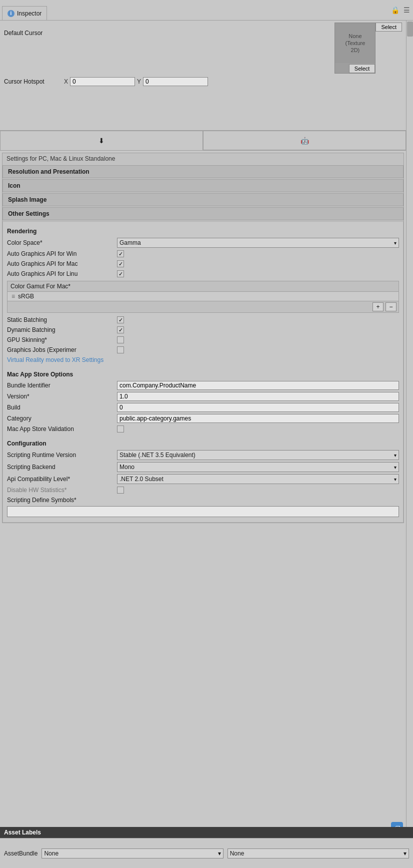 The width and height of the screenshot is (413, 868). I want to click on version-input, so click(258, 396).